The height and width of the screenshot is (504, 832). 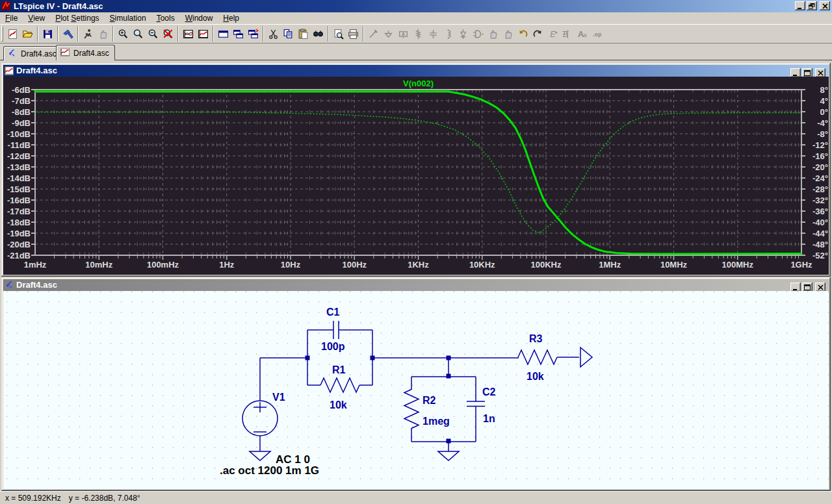 What do you see at coordinates (538, 34) in the screenshot?
I see `redo-button` at bounding box center [538, 34].